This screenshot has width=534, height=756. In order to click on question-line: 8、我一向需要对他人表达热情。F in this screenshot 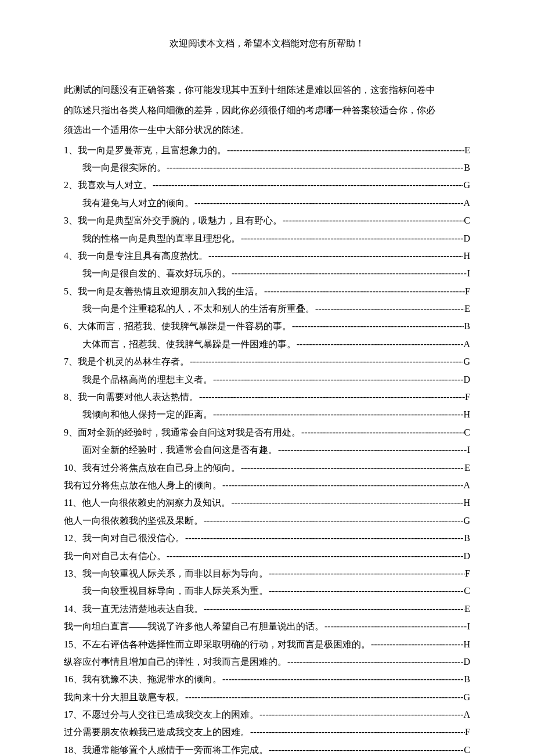, I will do `click(267, 397)`.